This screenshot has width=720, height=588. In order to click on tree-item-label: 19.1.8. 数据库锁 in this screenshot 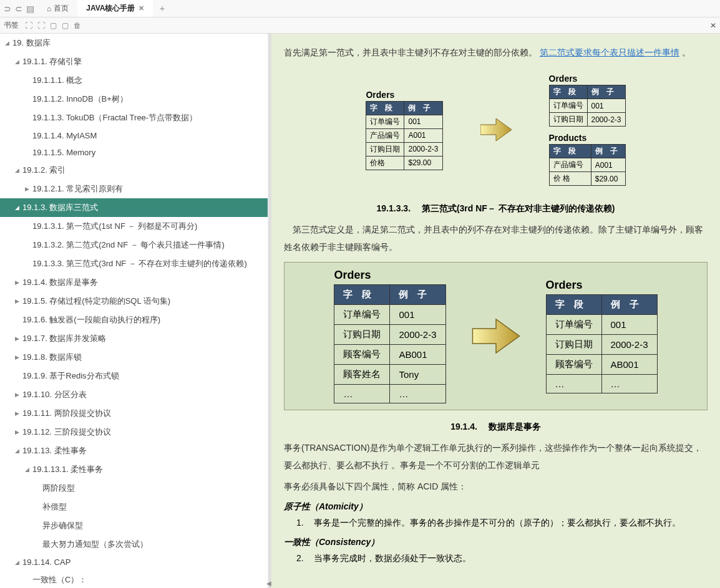, I will do `click(52, 357)`.